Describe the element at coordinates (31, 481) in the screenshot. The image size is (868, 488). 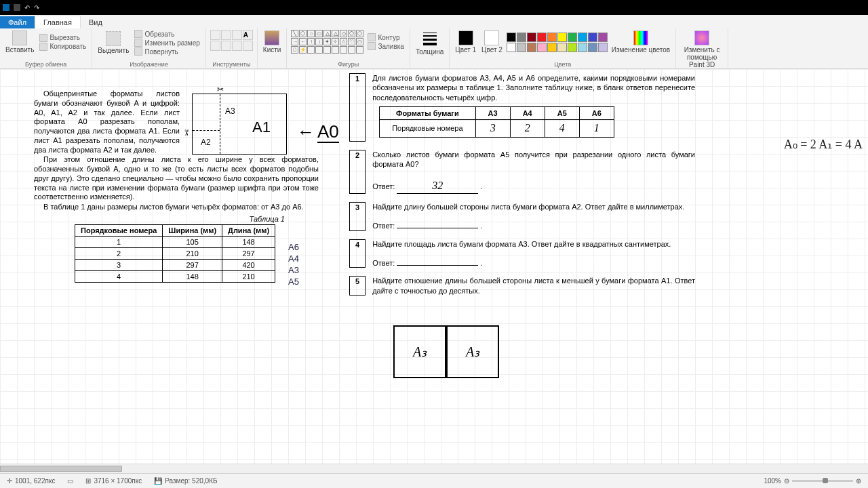
I see `status-position: ✛1001, 622пкс` at that location.